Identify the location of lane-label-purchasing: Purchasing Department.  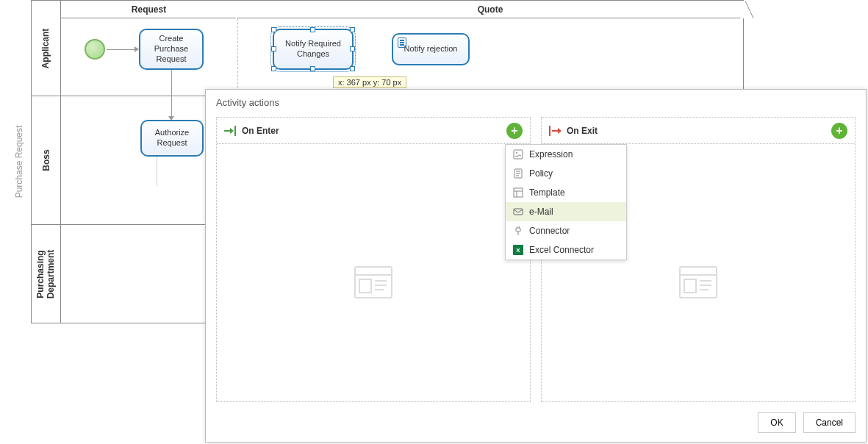
(46, 274).